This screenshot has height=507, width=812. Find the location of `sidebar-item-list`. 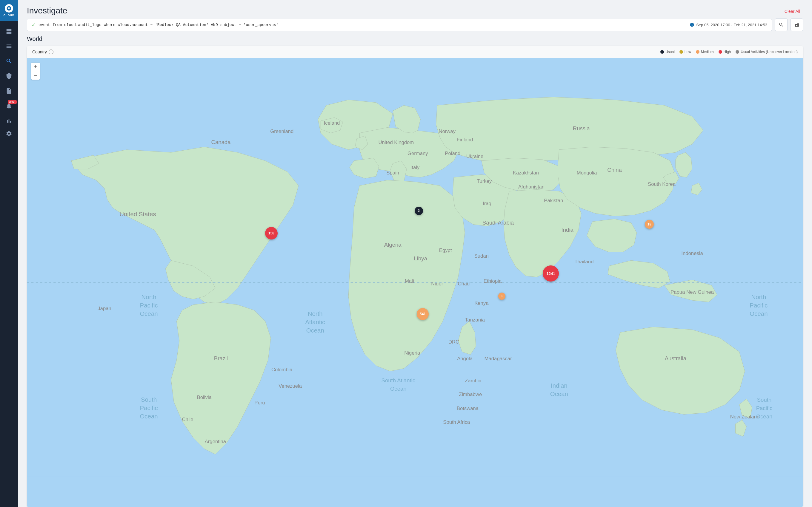

sidebar-item-list is located at coordinates (9, 46).